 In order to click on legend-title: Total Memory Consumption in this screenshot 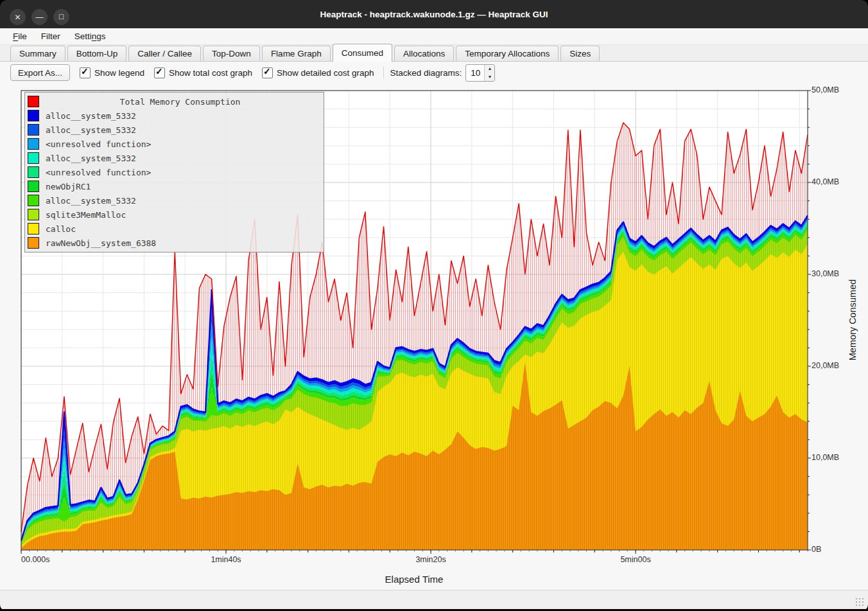, I will do `click(180, 102)`.